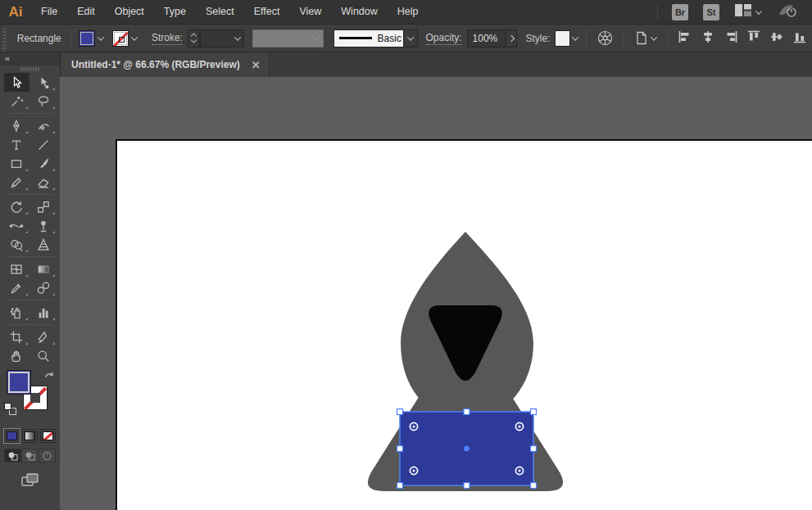  Describe the element at coordinates (86, 11) in the screenshot. I see `menu-edit: Edit` at that location.